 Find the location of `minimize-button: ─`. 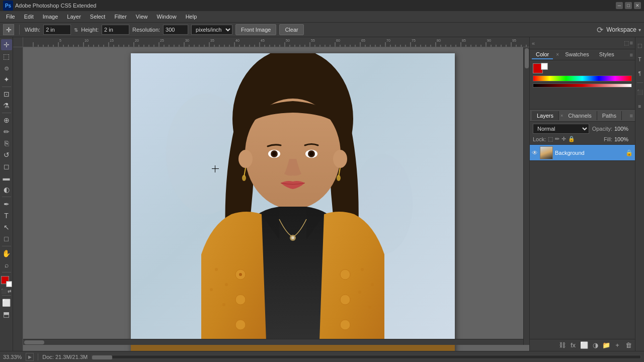

minimize-button: ─ is located at coordinates (619, 6).